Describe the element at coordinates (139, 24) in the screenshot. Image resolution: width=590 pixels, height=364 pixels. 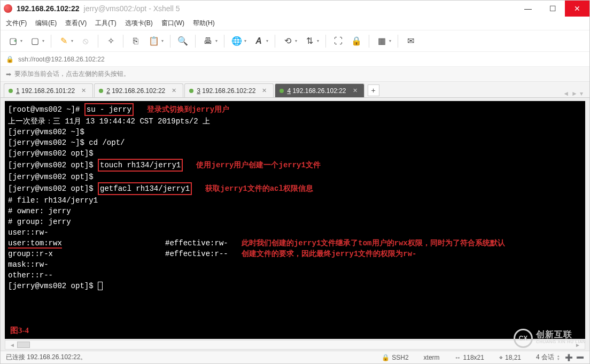
I see `menu-tabs: 选项卡(B)` at that location.